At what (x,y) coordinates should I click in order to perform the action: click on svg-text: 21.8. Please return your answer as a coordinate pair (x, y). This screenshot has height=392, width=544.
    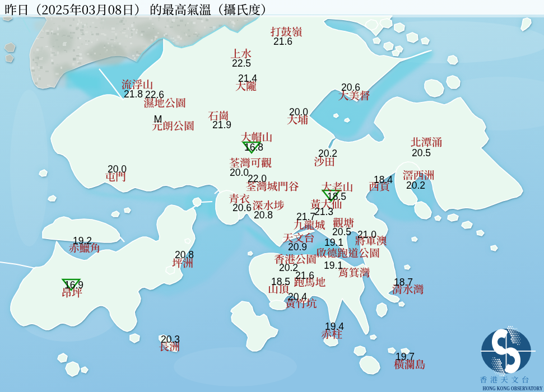
    Looking at the image, I should click on (133, 94).